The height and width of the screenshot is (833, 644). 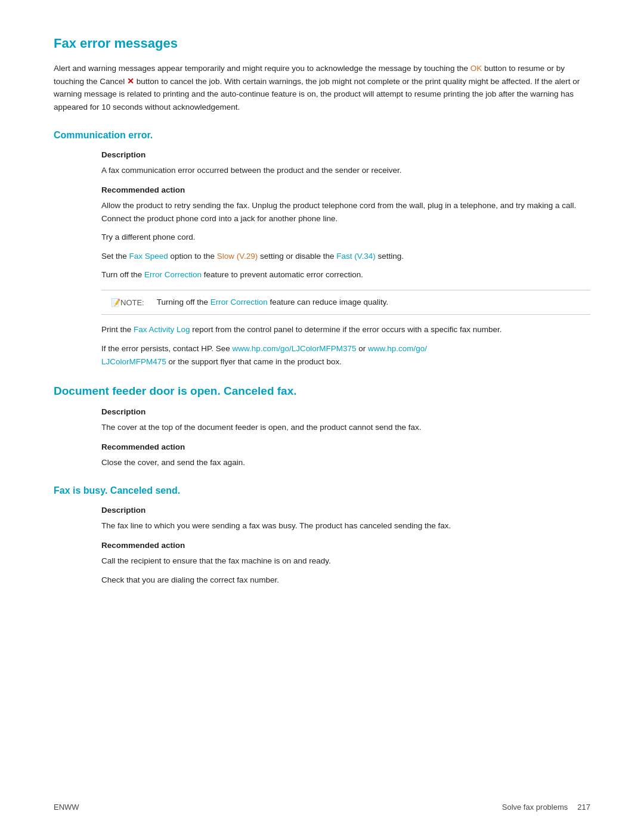 I want to click on section-heading-fax-busy: Fax is busy. Canceled send., so click(x=322, y=491).